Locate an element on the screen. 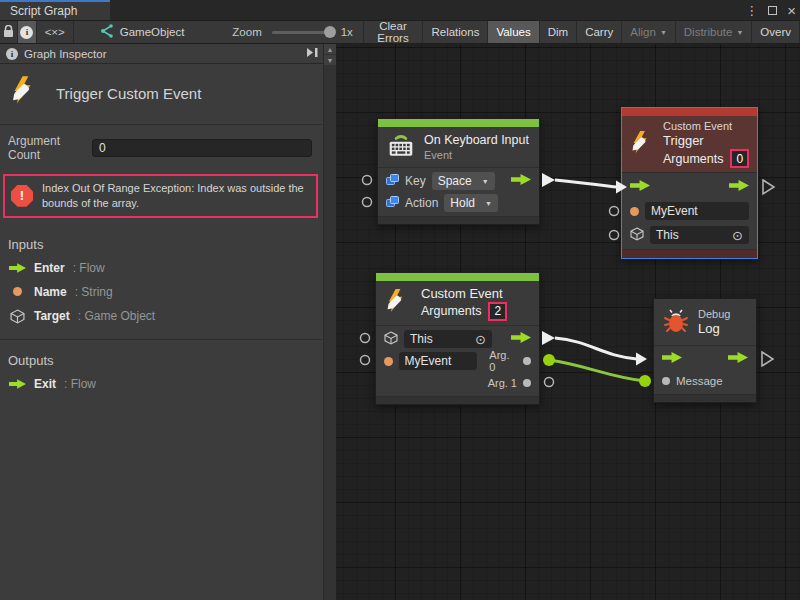  gameobject-graph-icon is located at coordinates (107, 32).